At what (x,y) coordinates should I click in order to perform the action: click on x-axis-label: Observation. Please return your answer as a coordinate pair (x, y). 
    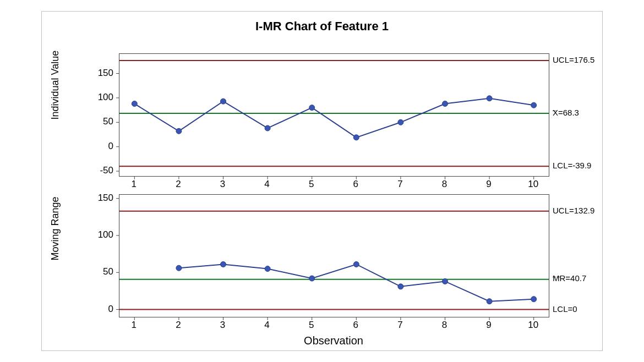
    Looking at the image, I should click on (334, 341).